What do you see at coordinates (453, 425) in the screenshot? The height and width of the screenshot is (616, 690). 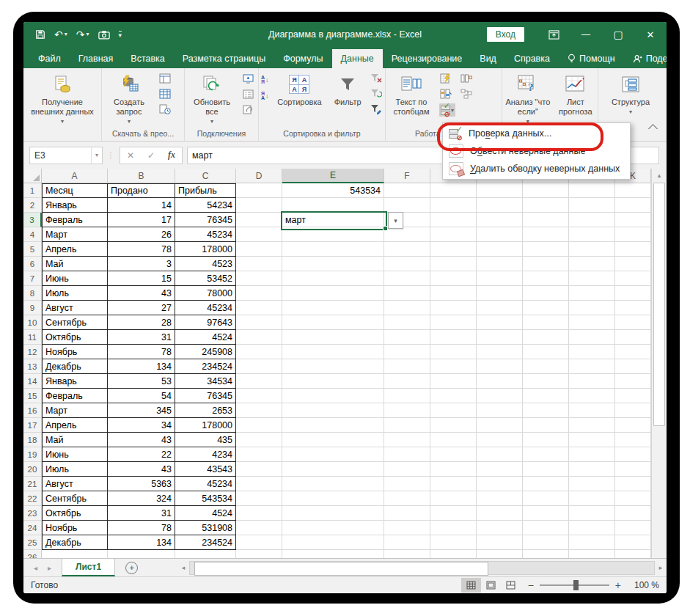 I see `cell-G17` at bounding box center [453, 425].